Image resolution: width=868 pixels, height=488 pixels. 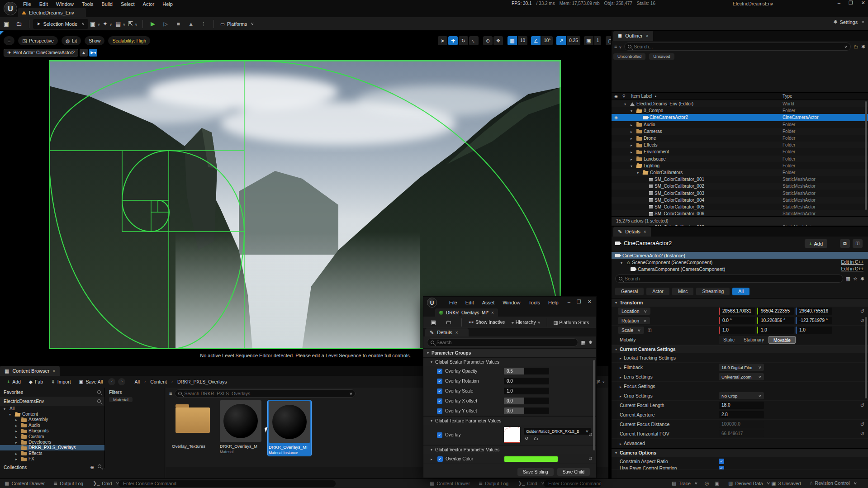 What do you see at coordinates (547, 41) in the screenshot?
I see `rotation-snap-value: 10°` at bounding box center [547, 41].